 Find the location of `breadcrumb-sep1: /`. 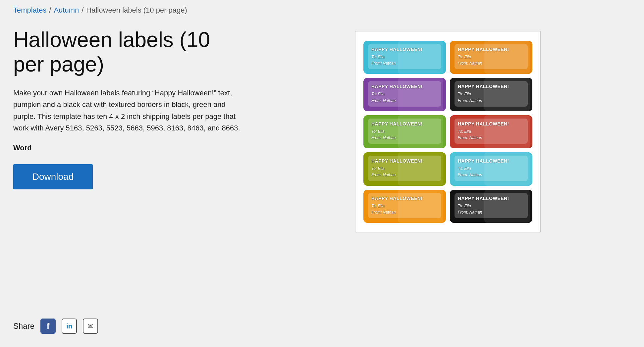

breadcrumb-sep1: / is located at coordinates (50, 10).